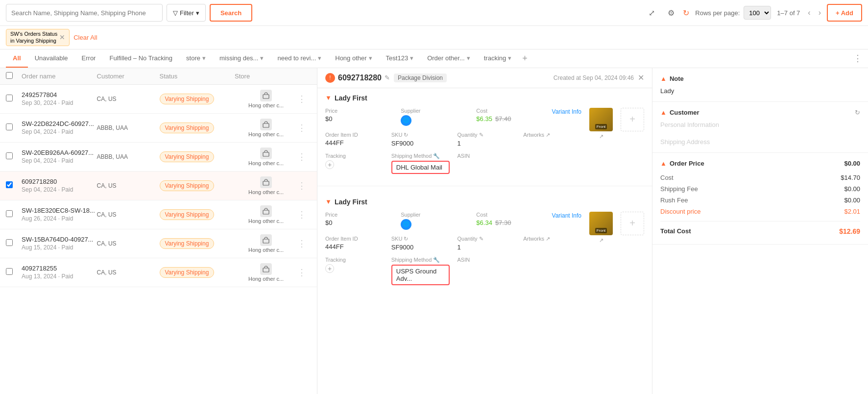 The height and width of the screenshot is (394, 868). I want to click on customer-edit-icon: ↻, so click(857, 113).